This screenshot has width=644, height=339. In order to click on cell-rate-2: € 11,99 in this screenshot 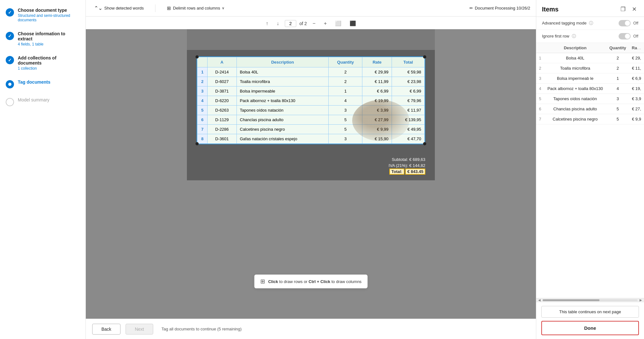, I will do `click(377, 82)`.